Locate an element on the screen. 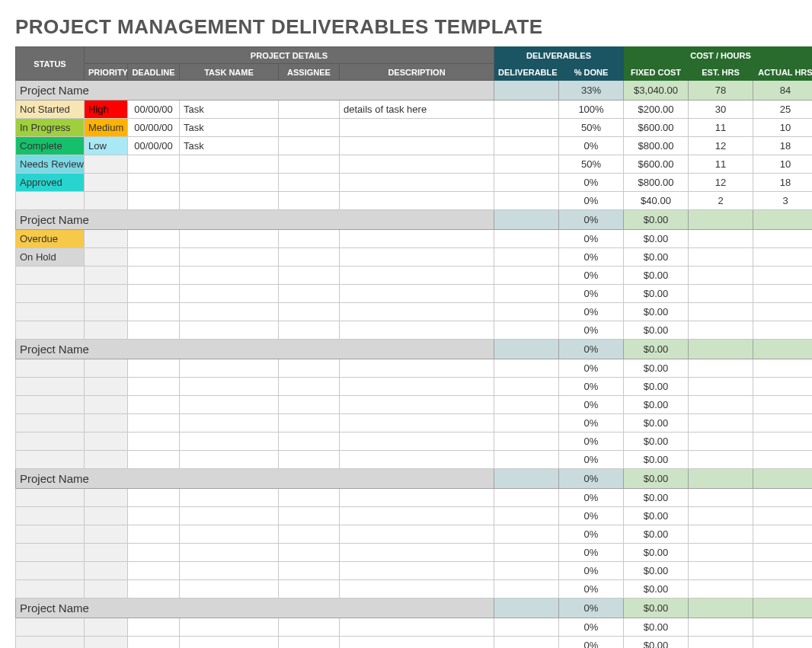 The width and height of the screenshot is (812, 648). status-cell: Not Started is located at coordinates (50, 110).